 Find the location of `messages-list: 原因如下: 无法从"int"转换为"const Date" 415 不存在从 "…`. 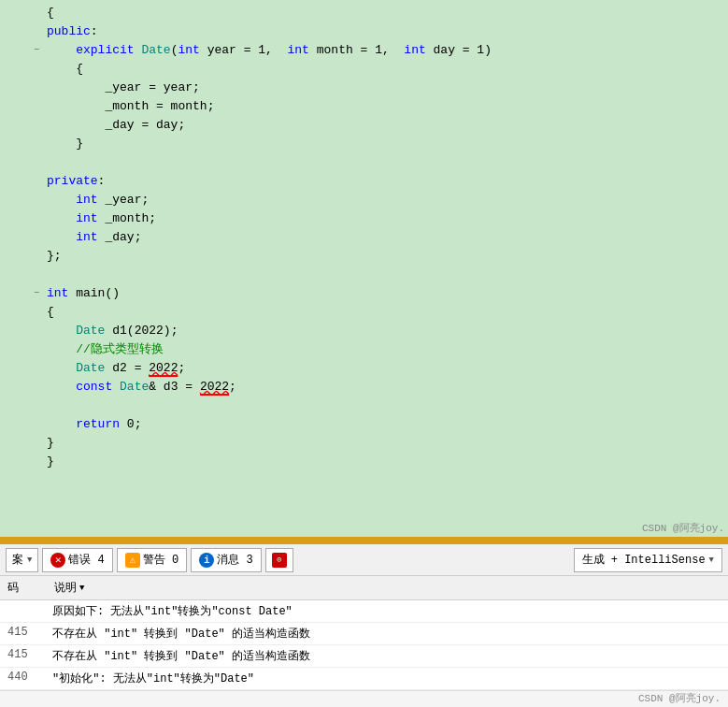

messages-list: 原因如下: 无法从"int"转换为"const Date" 415 不存在从 "… is located at coordinates (364, 645).